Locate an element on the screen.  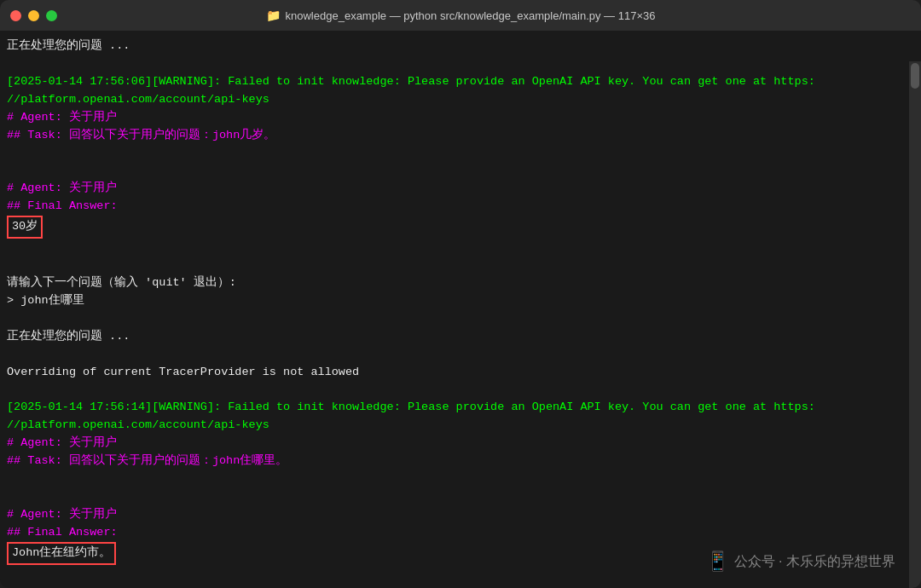
scrollbar-thumb is located at coordinates (915, 76).